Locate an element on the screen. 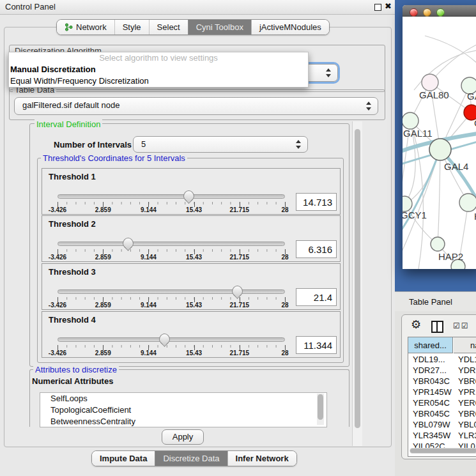 This screenshot has width=476, height=476. tab-select: Select is located at coordinates (169, 27).